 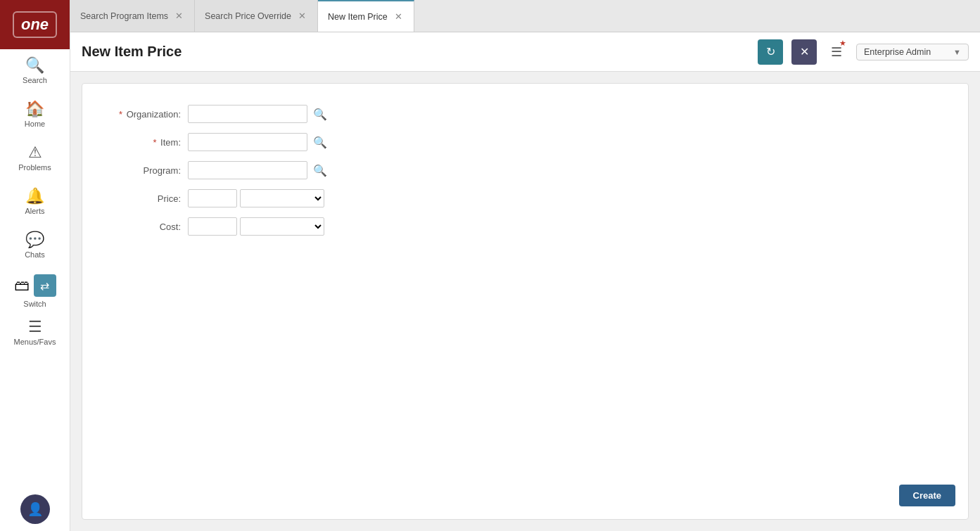 I want to click on switch-arrow-icon: ⇄, so click(x=45, y=286).